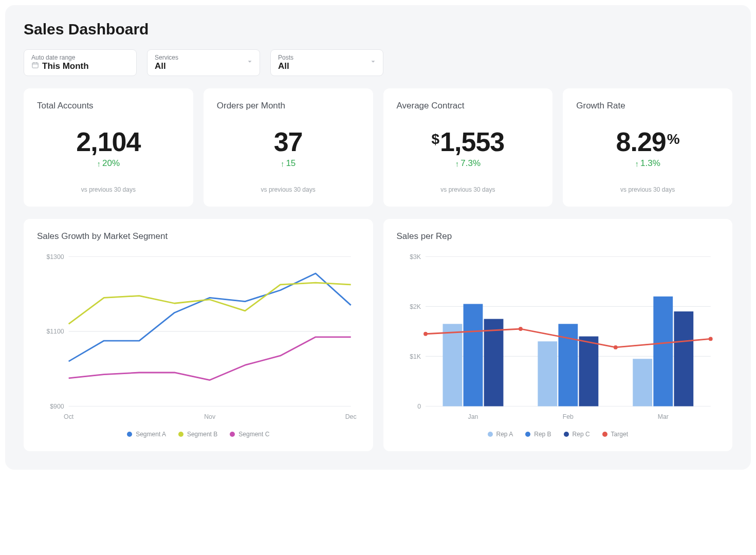  Describe the element at coordinates (288, 106) in the screenshot. I see `kpi-label: Orders per Month` at that location.